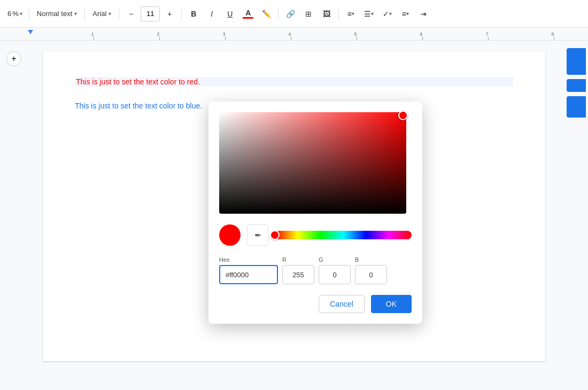 The width and height of the screenshot is (588, 390). Describe the element at coordinates (249, 270) in the screenshot. I see `hex-group: Hex` at that location.